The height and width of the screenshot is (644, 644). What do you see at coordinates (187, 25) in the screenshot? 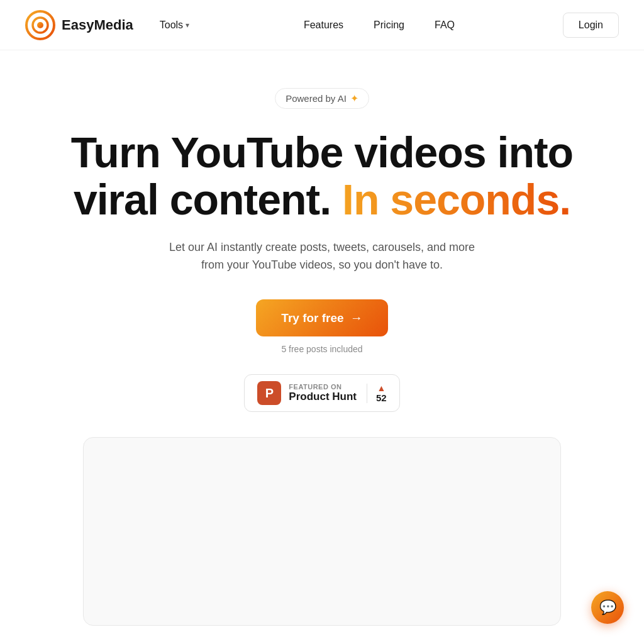
I see `chevron-down-icon: ▾` at bounding box center [187, 25].